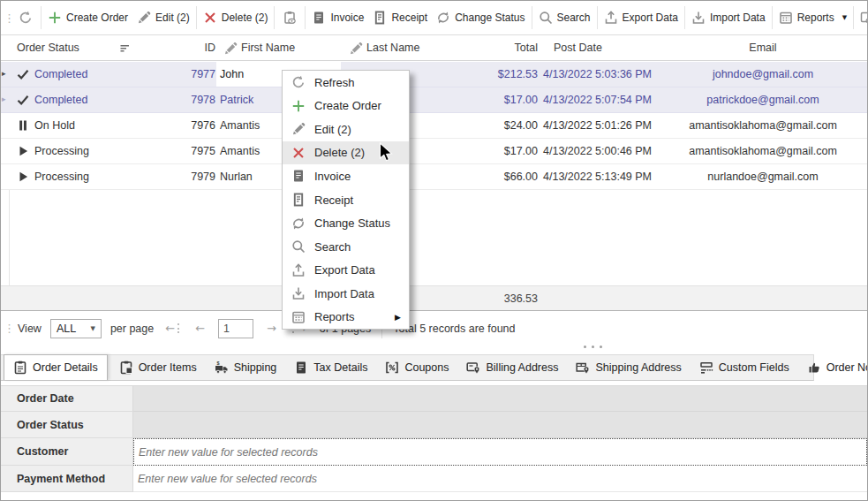 The width and height of the screenshot is (868, 501). What do you see at coordinates (834, 368) in the screenshot?
I see `tab-order-notes: Order Notes` at bounding box center [834, 368].